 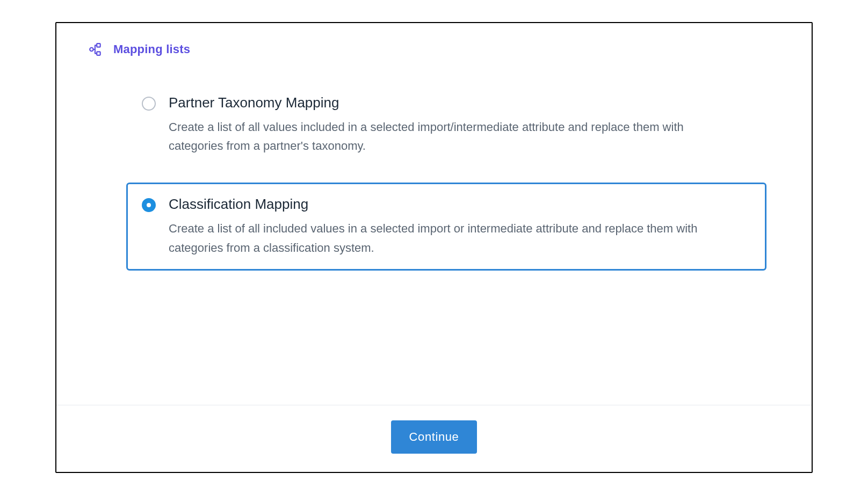 I want to click on radio-classification, so click(x=149, y=205).